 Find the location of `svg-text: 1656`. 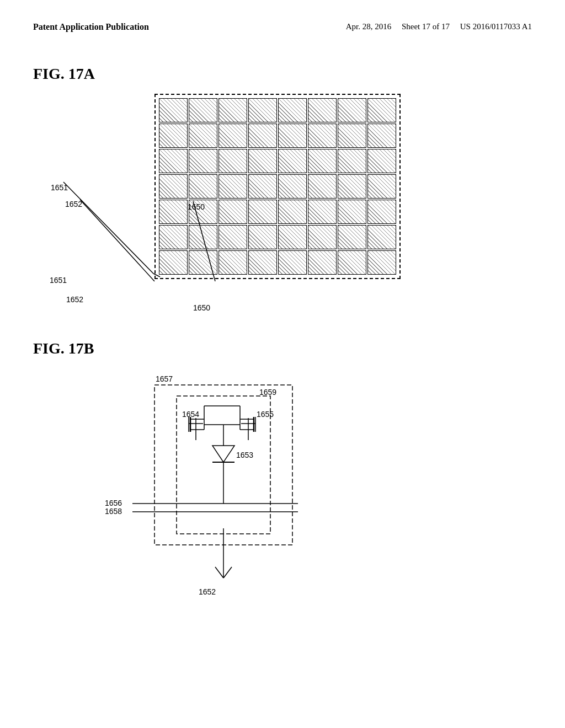

svg-text: 1656 is located at coordinates (114, 503).